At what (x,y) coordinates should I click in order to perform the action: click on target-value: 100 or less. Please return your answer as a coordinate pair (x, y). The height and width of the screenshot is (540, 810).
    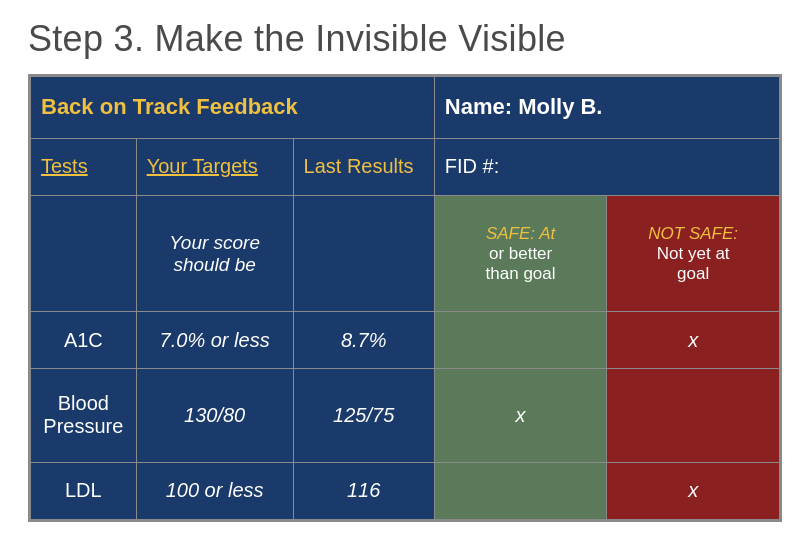
    Looking at the image, I should click on (214, 490).